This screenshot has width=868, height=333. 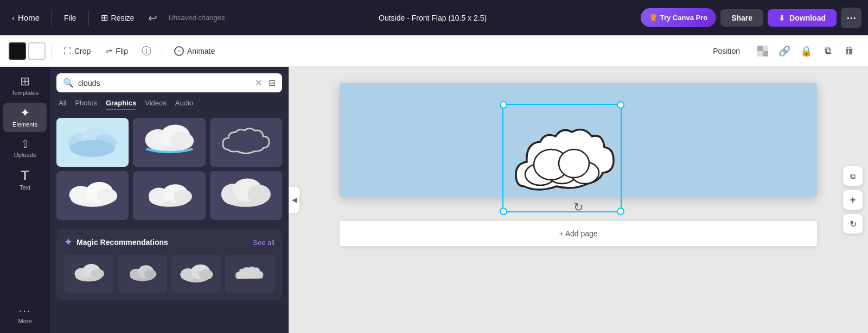 What do you see at coordinates (25, 180) in the screenshot?
I see `sidebar-item-text: T Text` at bounding box center [25, 180].